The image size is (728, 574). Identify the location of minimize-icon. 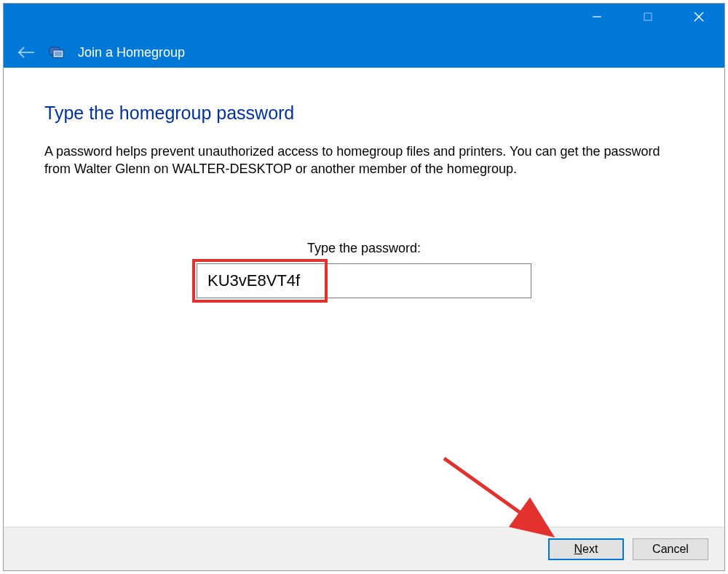
(597, 17).